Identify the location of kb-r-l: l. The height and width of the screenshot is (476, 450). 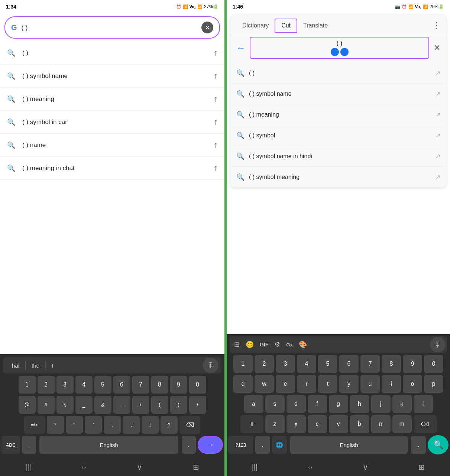
(423, 404).